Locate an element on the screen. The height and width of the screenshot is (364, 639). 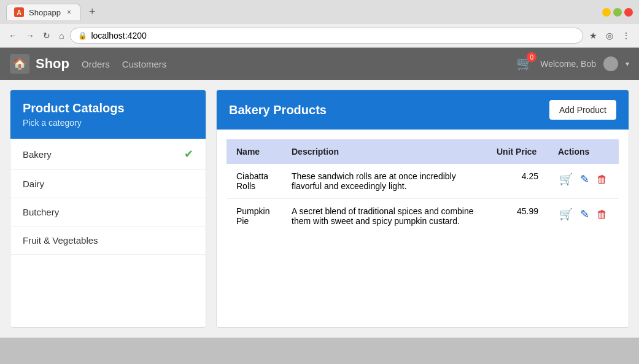
home-nav-button: ⌂ is located at coordinates (61, 36).